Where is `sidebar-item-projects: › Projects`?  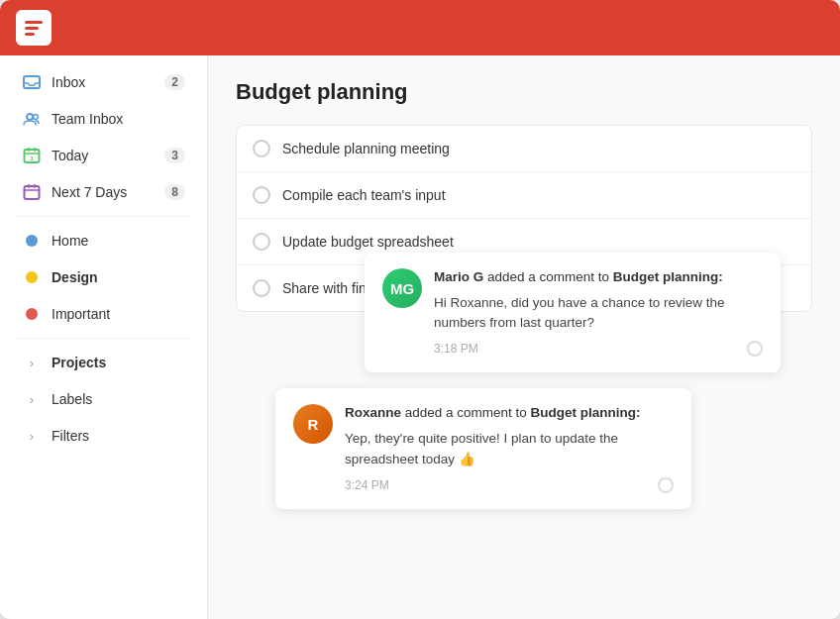 sidebar-item-projects: › Projects is located at coordinates (103, 362).